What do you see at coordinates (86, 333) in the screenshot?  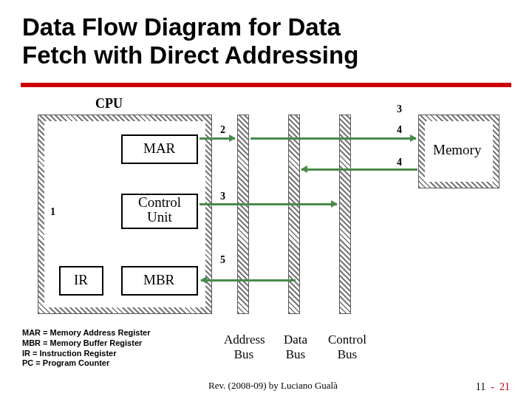 I see `legend-mar: MAR = Memory Address Register` at bounding box center [86, 333].